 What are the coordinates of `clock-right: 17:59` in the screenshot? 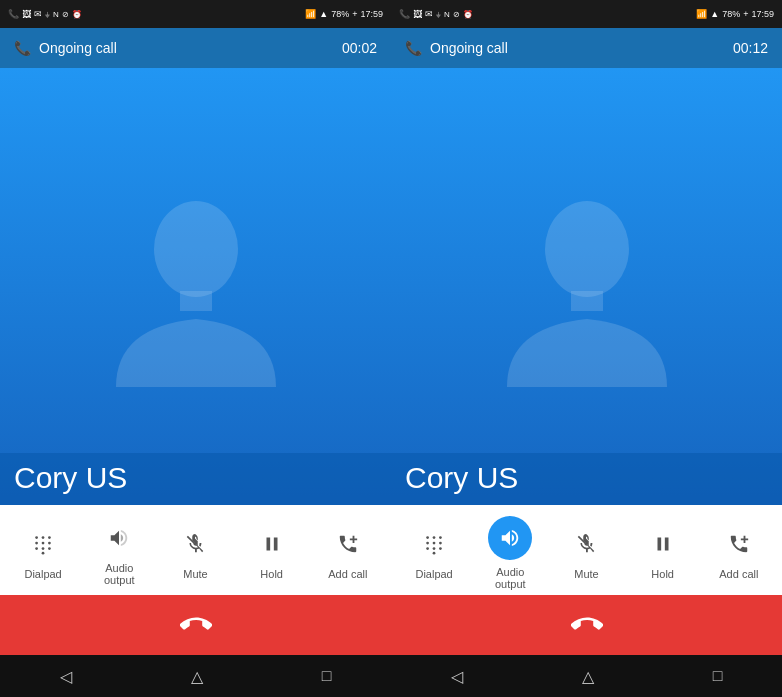 It's located at (762, 14).